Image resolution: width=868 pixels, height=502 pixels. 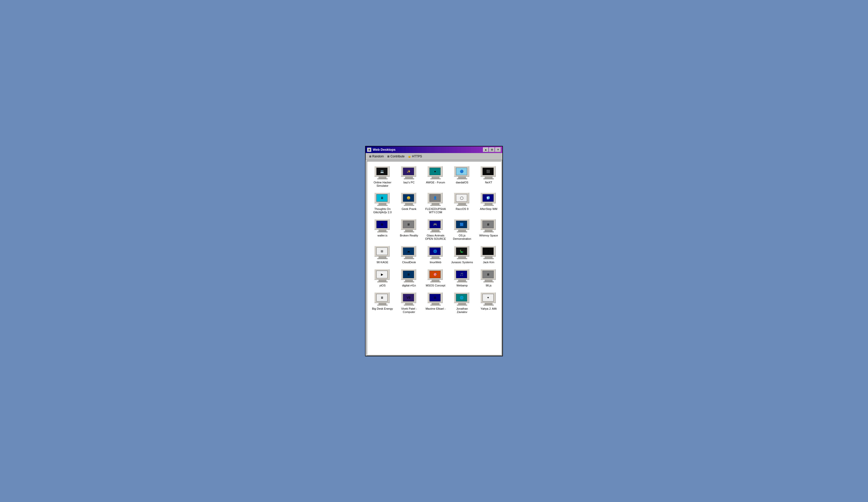 I want to click on desktop-item-maxime-elkael: ⊞ Maxime Elkael -, so click(x=435, y=303).